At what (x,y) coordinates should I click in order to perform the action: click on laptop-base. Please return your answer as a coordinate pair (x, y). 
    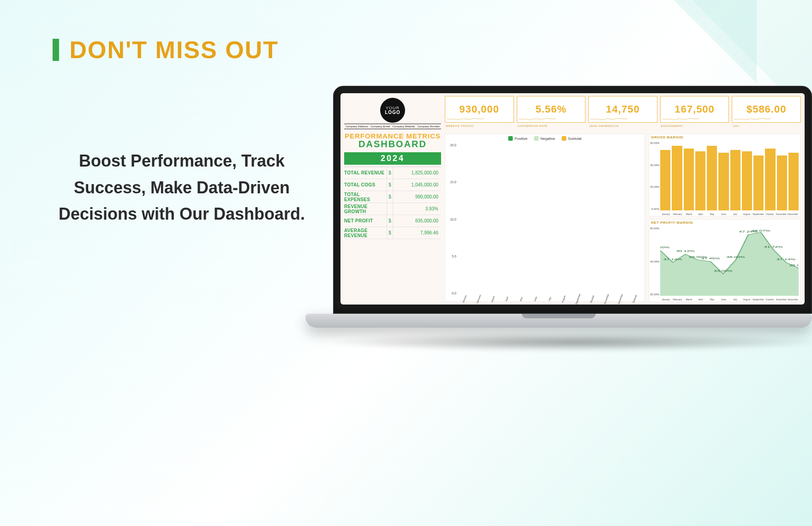
    Looking at the image, I should click on (559, 329).